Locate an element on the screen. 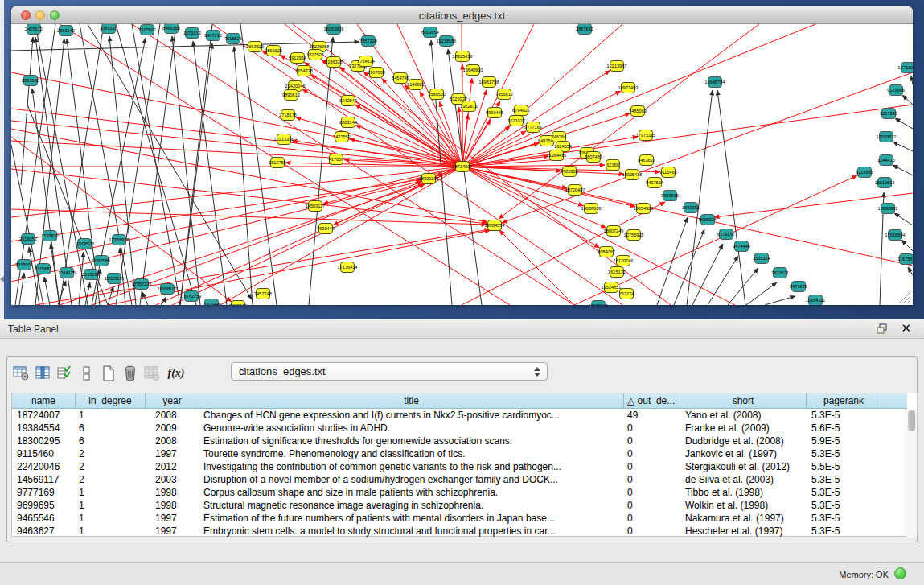 This screenshot has width=924, height=585. column-header-1: in_degree is located at coordinates (111, 401).